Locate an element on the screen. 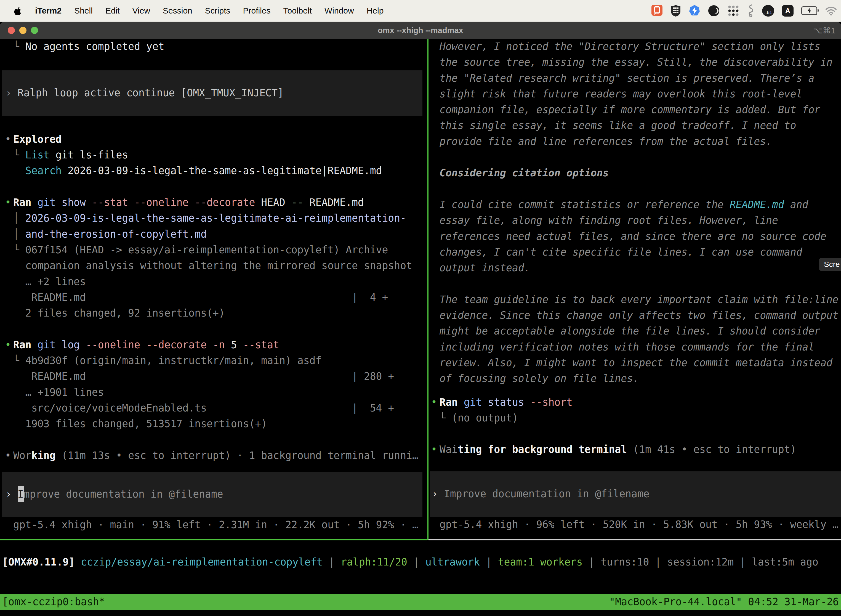 Image resolution: width=841 pixels, height=616 pixels. inject-banner-box: › Ralph loop active continue [OMX_TMUX_I… is located at coordinates (212, 93).